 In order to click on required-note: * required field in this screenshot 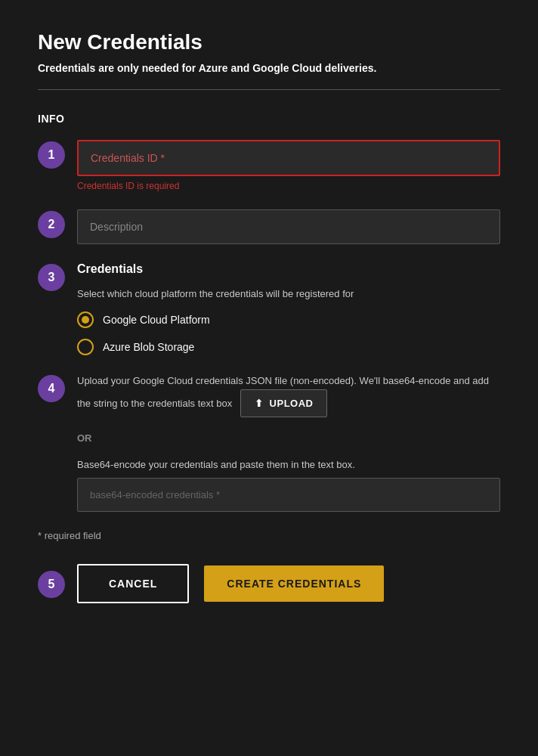, I will do `click(269, 535)`.